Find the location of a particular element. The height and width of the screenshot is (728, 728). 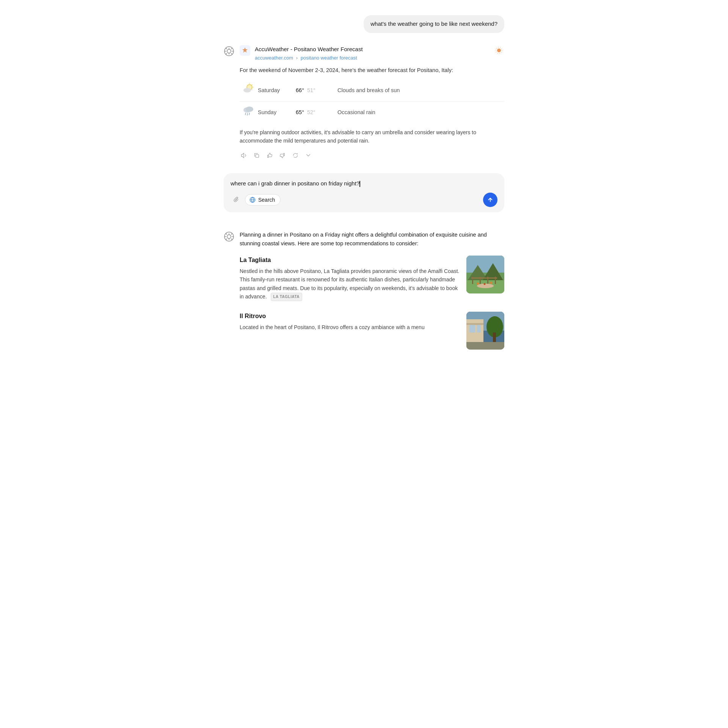

assistant-response-1: AccuWeather - Positano Weather Forecast … is located at coordinates (364, 102).